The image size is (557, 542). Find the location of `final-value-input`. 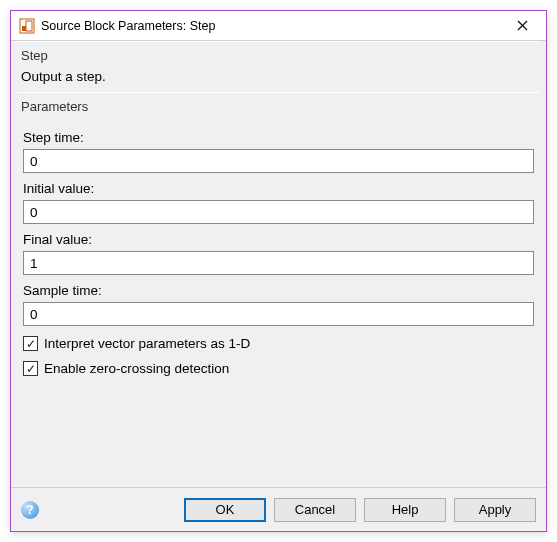

final-value-input is located at coordinates (278, 263).